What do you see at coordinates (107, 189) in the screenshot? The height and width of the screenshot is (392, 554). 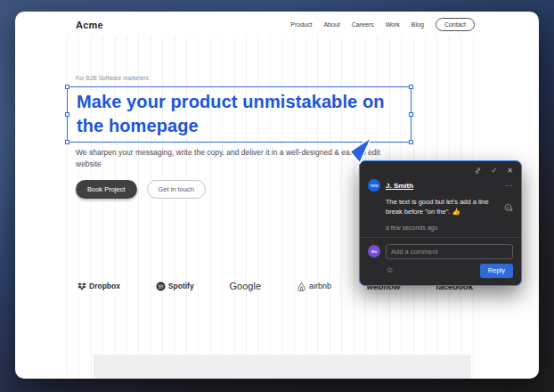 I see `book-project-button: Book Project` at bounding box center [107, 189].